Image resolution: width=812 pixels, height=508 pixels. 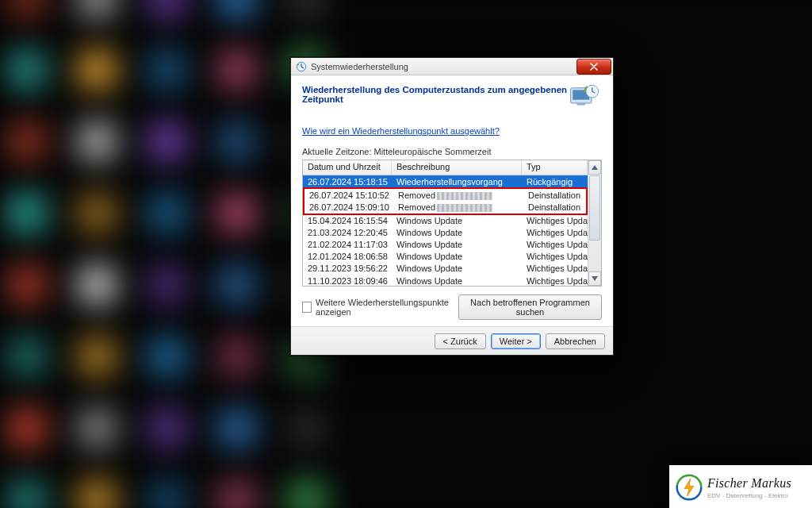 What do you see at coordinates (460, 341) in the screenshot?
I see `back-button: < Zurück` at bounding box center [460, 341].